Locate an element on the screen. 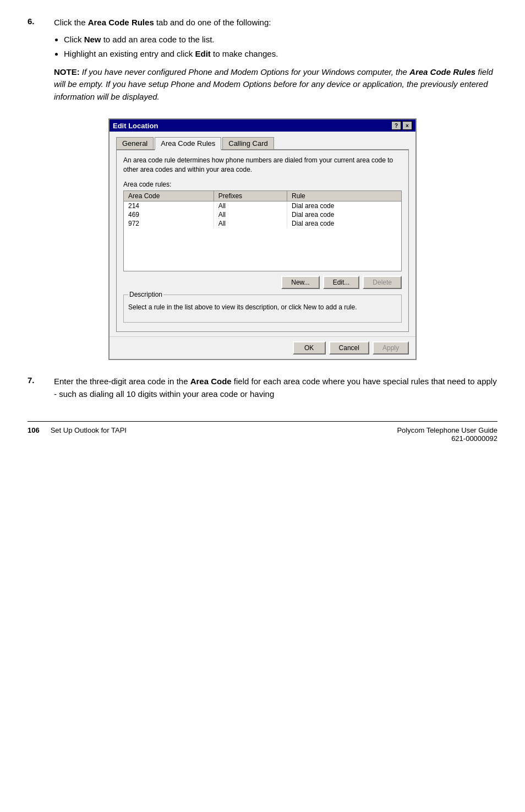 This screenshot has width=525, height=812. rules-label: Area code rules: is located at coordinates (262, 184).